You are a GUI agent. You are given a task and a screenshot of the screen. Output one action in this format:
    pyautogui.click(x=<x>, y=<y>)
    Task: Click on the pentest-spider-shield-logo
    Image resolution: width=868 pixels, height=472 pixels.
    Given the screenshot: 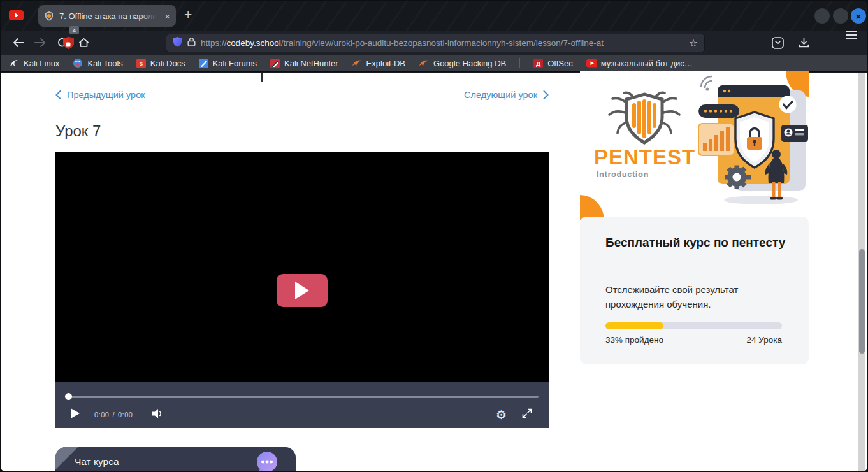 What is the action you would take?
    pyautogui.click(x=644, y=118)
    